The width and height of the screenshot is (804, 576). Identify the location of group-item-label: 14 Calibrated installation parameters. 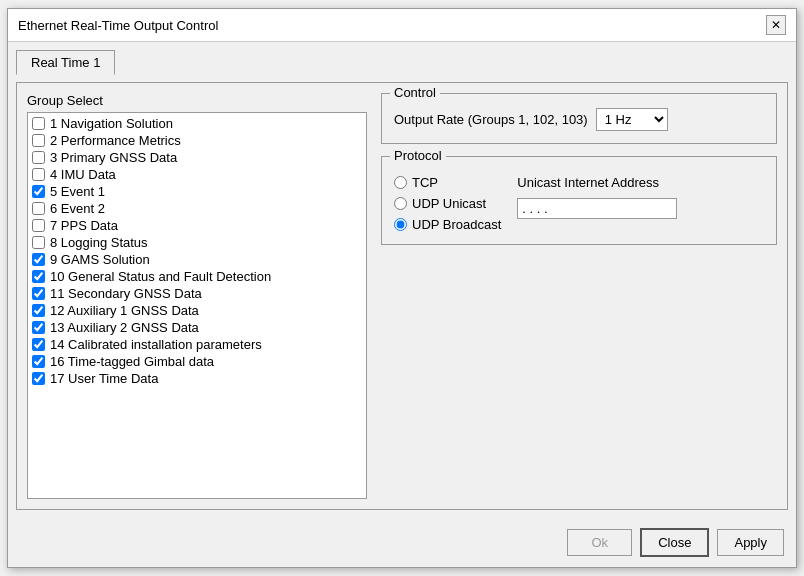
(156, 344).